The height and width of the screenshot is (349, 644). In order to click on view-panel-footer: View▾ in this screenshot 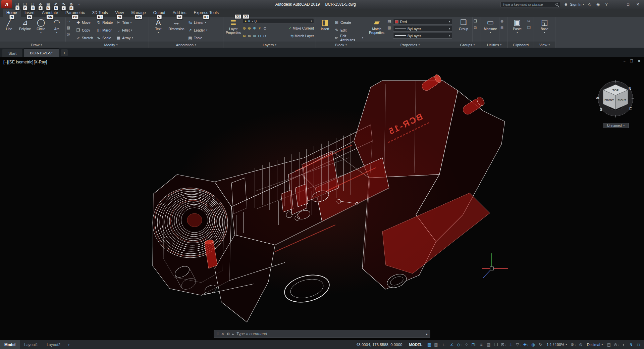, I will do `click(545, 45)`.